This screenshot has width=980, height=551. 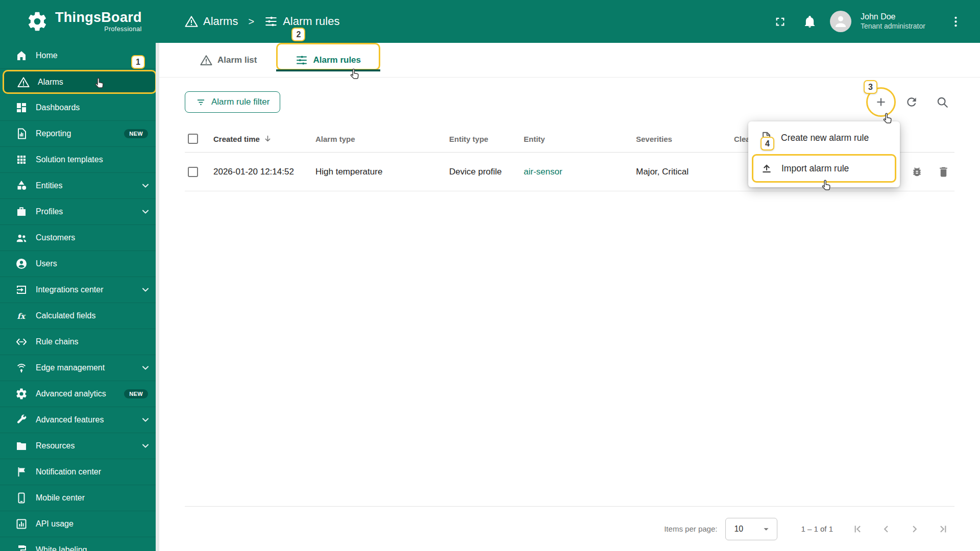 What do you see at coordinates (233, 102) in the screenshot?
I see `alarm-rule-filter-button: Alarm rule filter` at bounding box center [233, 102].